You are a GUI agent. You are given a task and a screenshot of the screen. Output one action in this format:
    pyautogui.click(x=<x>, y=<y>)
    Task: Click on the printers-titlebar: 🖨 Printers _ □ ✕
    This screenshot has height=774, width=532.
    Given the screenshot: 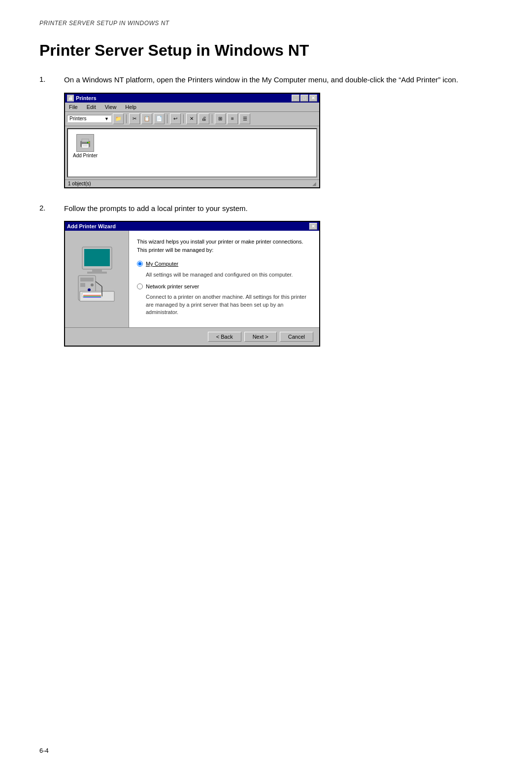 What is the action you would take?
    pyautogui.click(x=192, y=98)
    